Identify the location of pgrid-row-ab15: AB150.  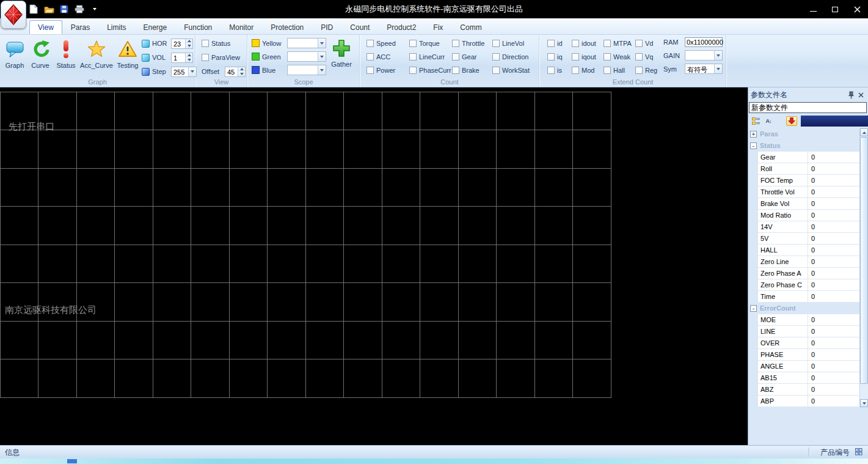
(804, 378).